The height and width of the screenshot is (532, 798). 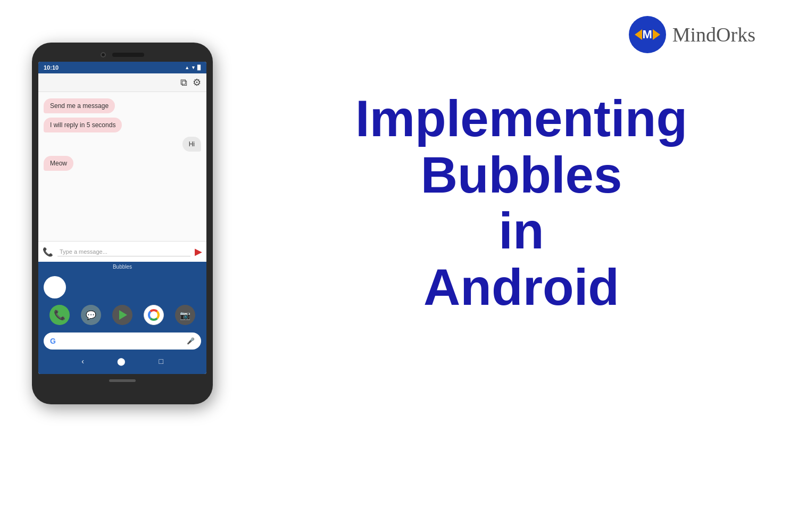 What do you see at coordinates (122, 341) in the screenshot?
I see `google-search-bar: G 🎤` at bounding box center [122, 341].